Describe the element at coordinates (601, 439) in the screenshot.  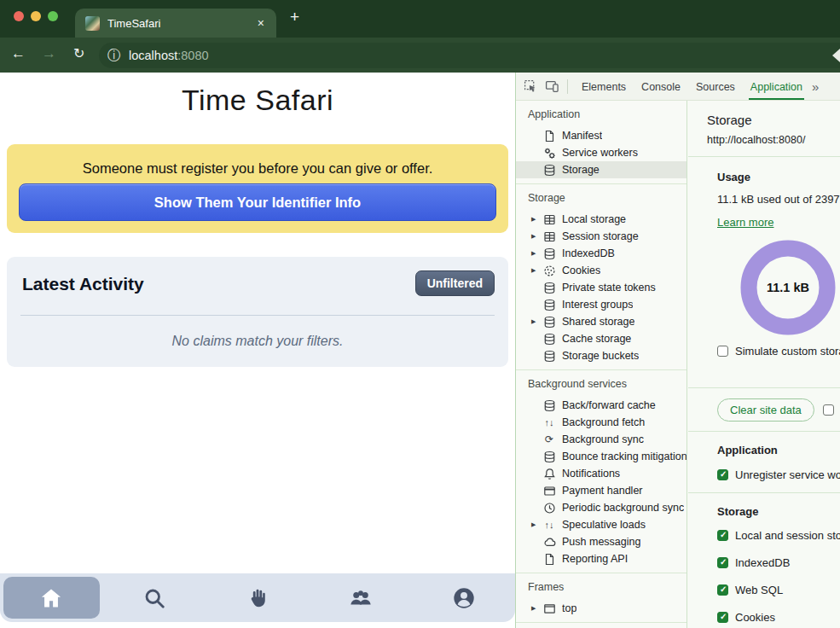
I see `sidebar-item-background-sync: ⟳Background sync` at that location.